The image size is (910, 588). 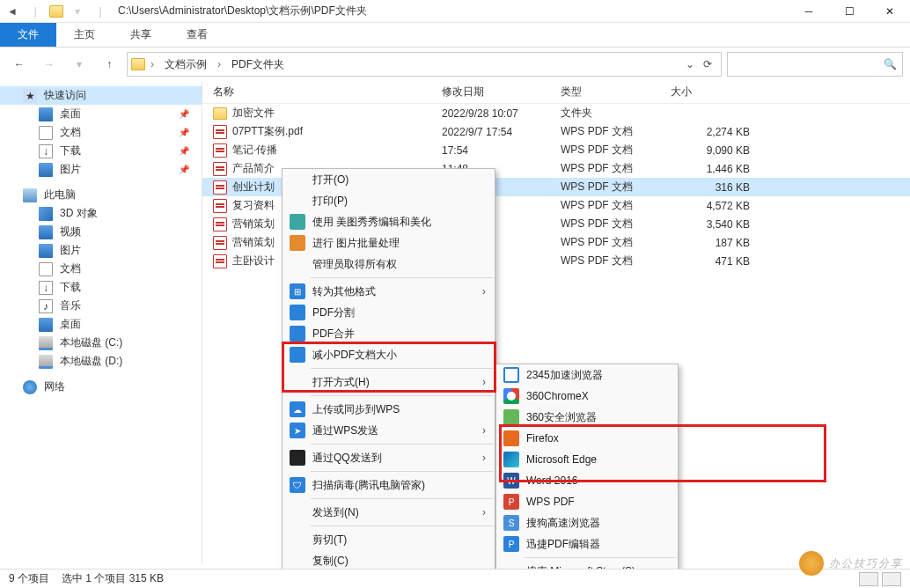 I want to click on sidebar-downloads2: ↓下载, so click(x=100, y=287).